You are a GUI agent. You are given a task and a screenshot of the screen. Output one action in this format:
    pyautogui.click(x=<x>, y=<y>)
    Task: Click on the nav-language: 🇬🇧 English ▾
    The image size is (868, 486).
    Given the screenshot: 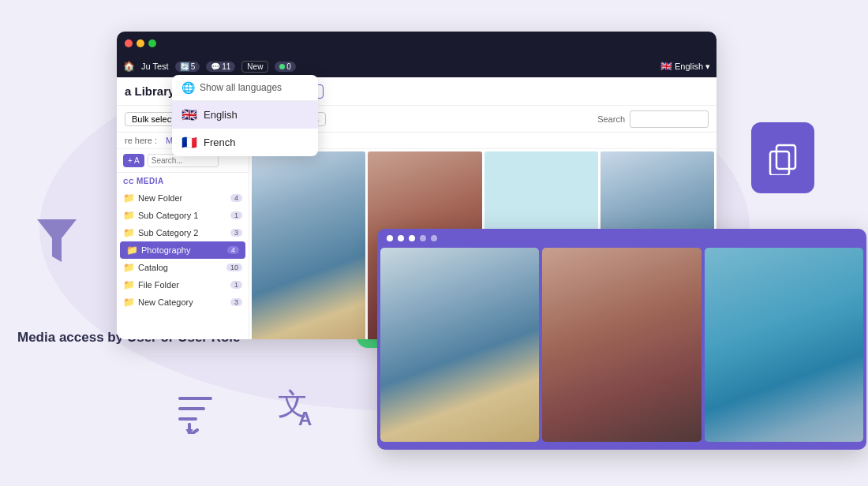 What is the action you would take?
    pyautogui.click(x=685, y=66)
    